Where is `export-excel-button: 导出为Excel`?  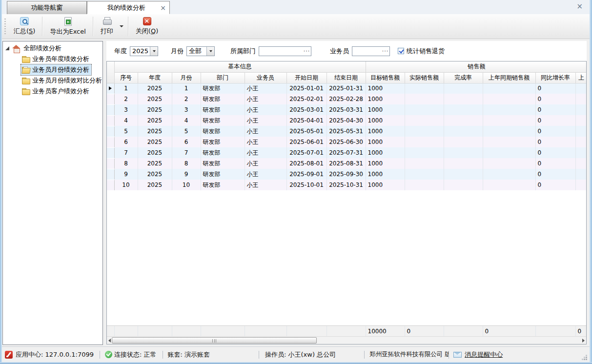 export-excel-button: 导出为Excel is located at coordinates (67, 26).